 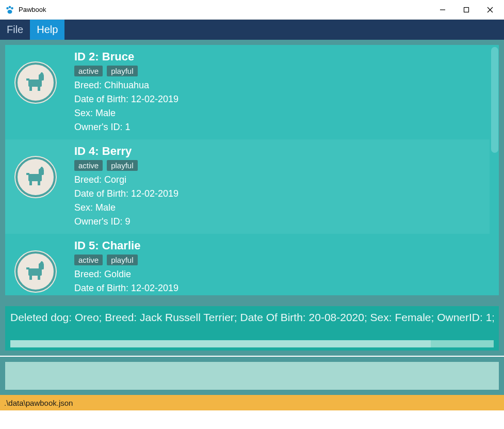 I want to click on status-panel-wrap: Deleted dog: Oreo; Breed: Jack Russell T…, so click(x=252, y=328).